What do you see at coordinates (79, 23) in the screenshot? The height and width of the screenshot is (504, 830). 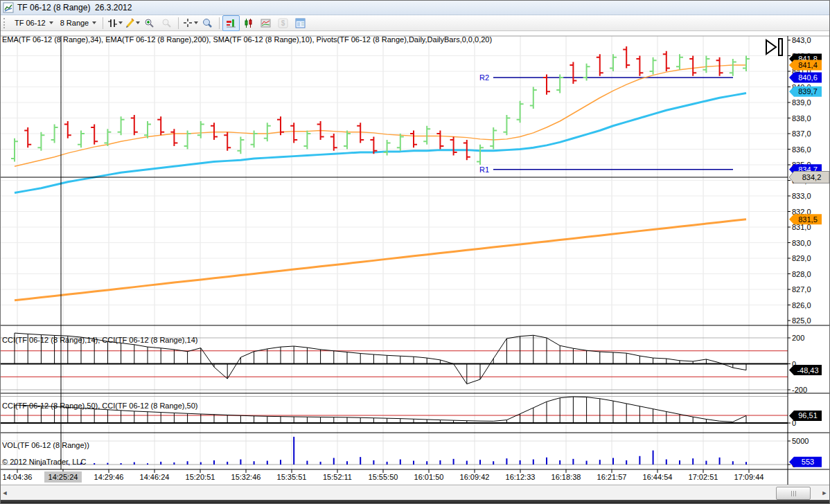 I see `interval-selector: 8 Range` at bounding box center [79, 23].